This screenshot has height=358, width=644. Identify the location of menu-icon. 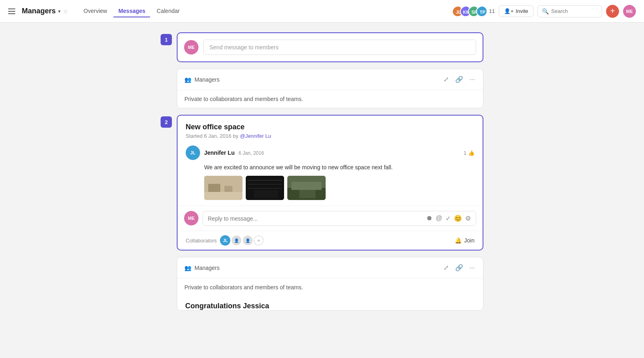
(13, 11).